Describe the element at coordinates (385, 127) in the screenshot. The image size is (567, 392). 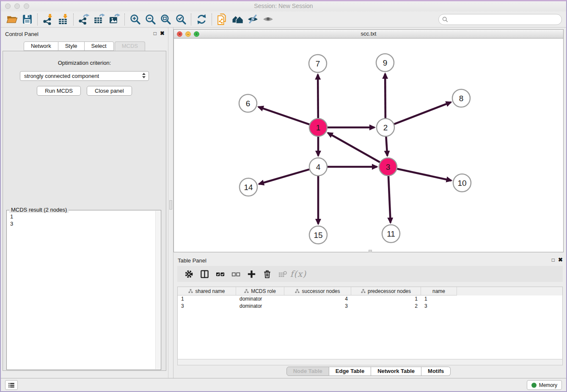
I see `graph-node-2: 2` at that location.